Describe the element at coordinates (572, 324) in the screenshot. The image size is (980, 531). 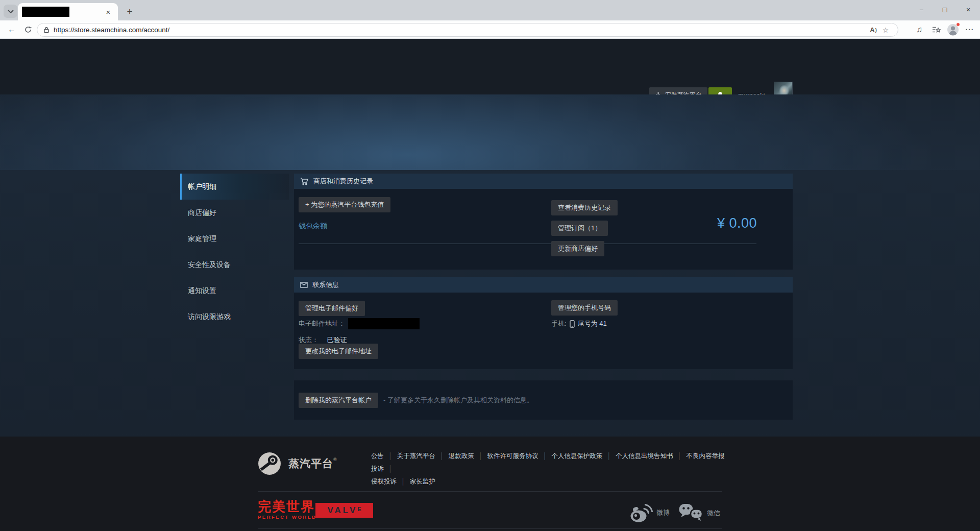
I see `mobile-phone-icon` at that location.